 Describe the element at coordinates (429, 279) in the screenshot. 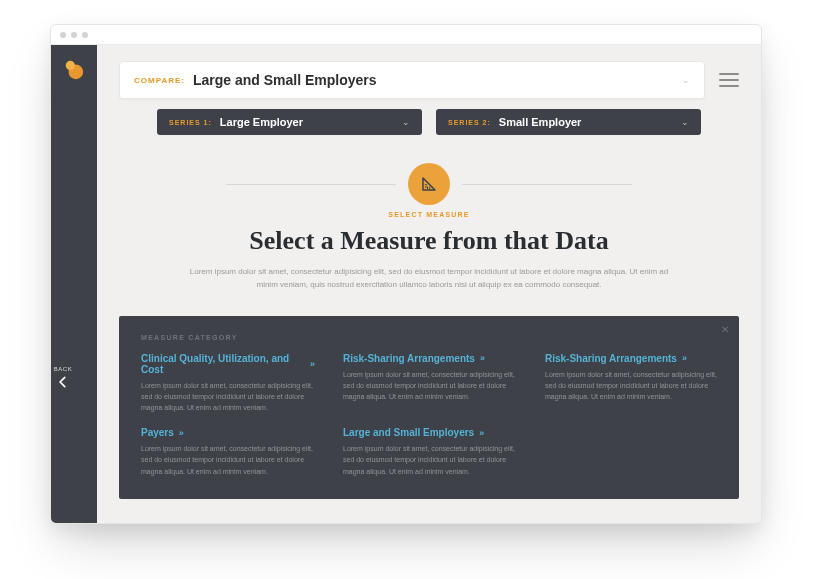

I see `page-subtitle: Lorem ipsum dolor sit amet, consectetur …` at that location.